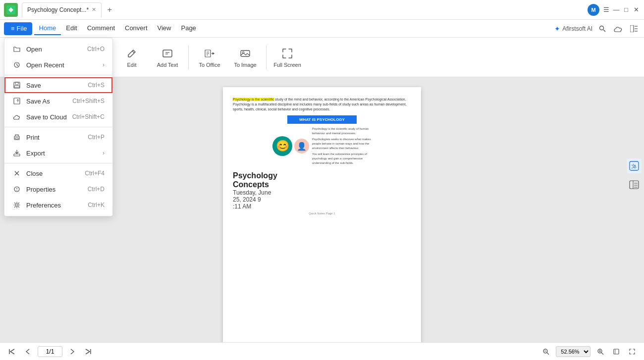 The width and height of the screenshot is (644, 360). I want to click on menu-open-item: Open Ctrl+O, so click(58, 49).